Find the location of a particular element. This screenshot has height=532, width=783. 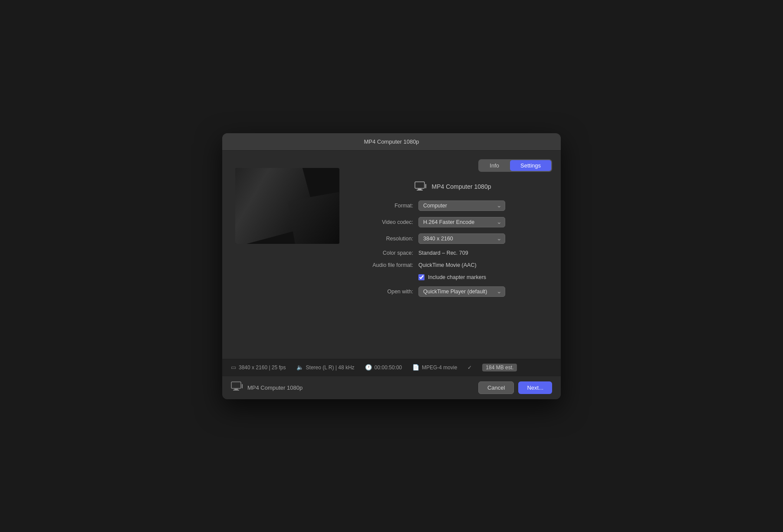

footer-left: MP4 Computer 1080p is located at coordinates (266, 388).